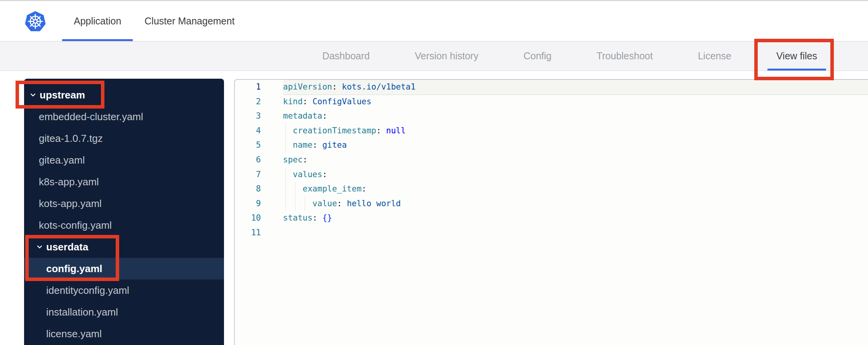  I want to click on tree-file-config-yaml: config.yaml, so click(124, 269).